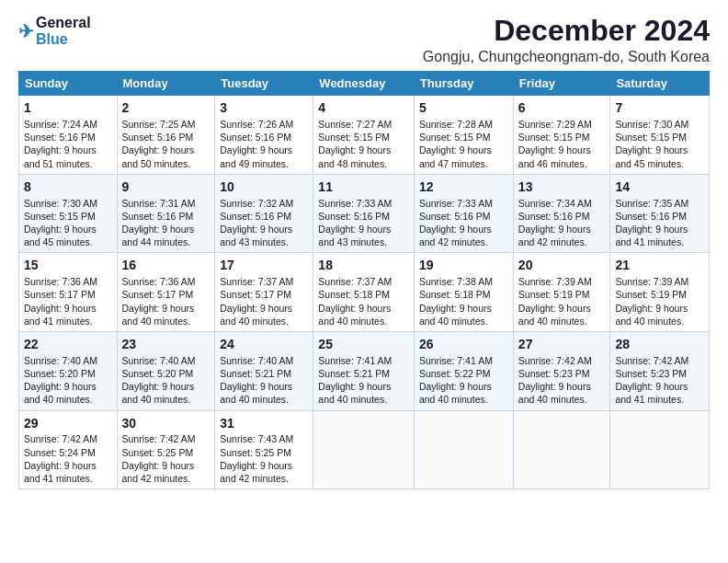 This screenshot has height=563, width=728. What do you see at coordinates (463, 109) in the screenshot?
I see `day-number: 5` at bounding box center [463, 109].